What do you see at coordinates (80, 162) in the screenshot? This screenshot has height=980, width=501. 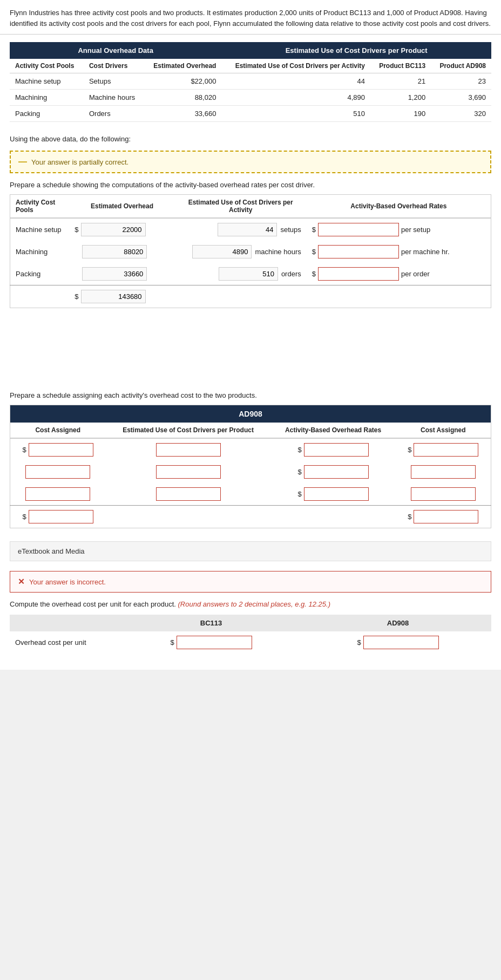 I see `partial-text: Your answer is partially correct.` at bounding box center [80, 162].